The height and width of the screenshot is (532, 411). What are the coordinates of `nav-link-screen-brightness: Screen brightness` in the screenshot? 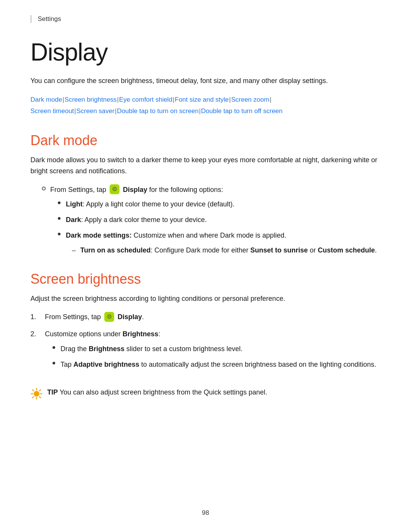 It's located at (91, 100).